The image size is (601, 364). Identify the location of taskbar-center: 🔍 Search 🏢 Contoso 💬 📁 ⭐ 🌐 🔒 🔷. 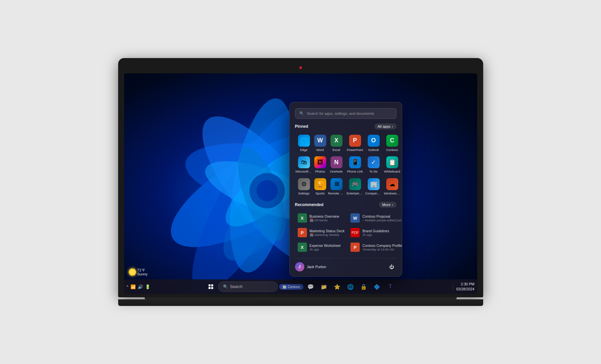
(301, 287).